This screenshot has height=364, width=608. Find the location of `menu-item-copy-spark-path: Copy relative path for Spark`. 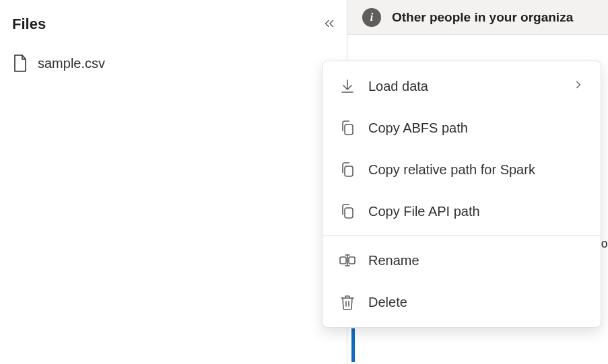

menu-item-copy-spark-path: Copy relative path for Spark is located at coordinates (462, 170).